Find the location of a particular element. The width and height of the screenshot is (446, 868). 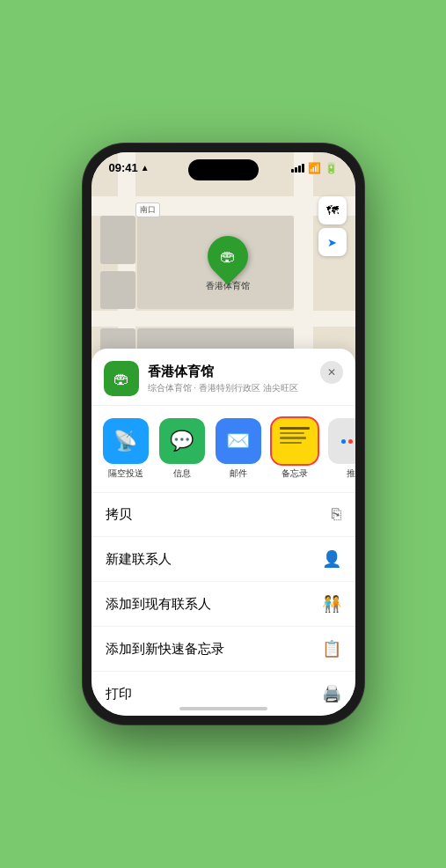

venue-description: 综合体育馆 · 香港特别行政区 油尖旺区 is located at coordinates (245, 388).